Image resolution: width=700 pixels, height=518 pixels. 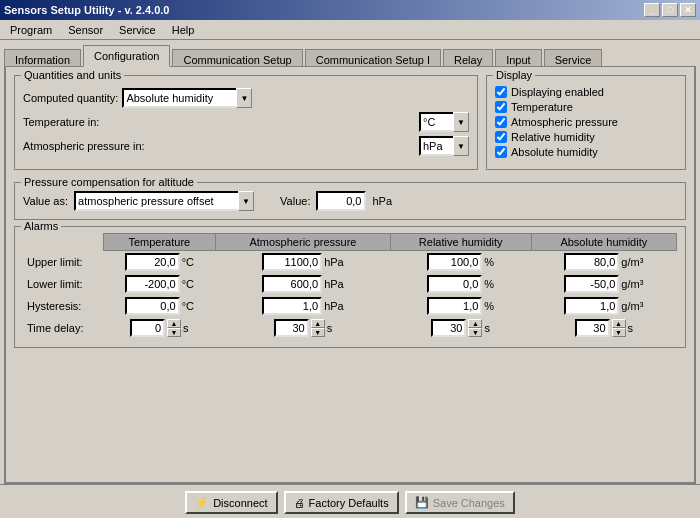 What do you see at coordinates (63, 284) in the screenshot?
I see `lower-limit-label: Lower limit:` at bounding box center [63, 284].